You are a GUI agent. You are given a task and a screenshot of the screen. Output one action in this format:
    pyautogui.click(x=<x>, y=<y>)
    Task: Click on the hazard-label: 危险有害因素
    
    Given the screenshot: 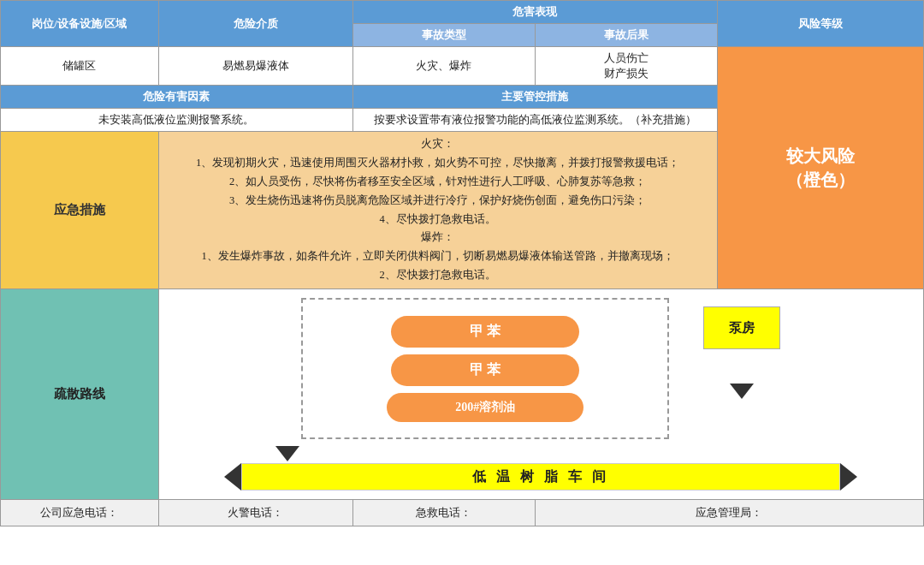 What is the action you would take?
    pyautogui.click(x=177, y=98)
    